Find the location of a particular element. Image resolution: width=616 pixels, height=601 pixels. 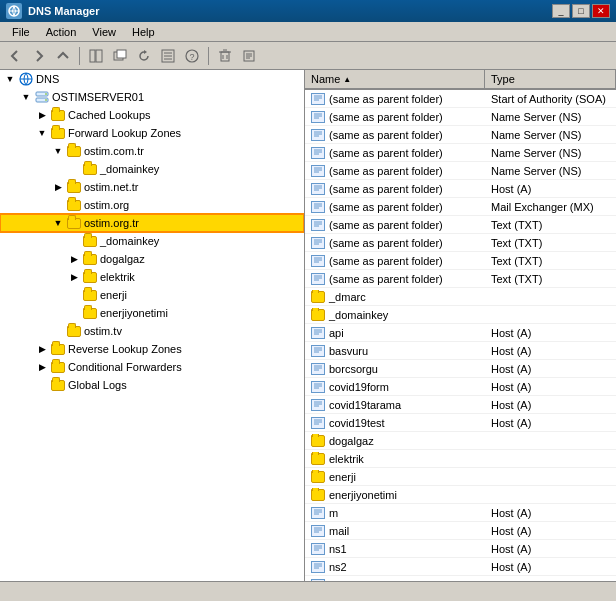

list-cell-name-text: _dmarc is located at coordinates (348, 297).